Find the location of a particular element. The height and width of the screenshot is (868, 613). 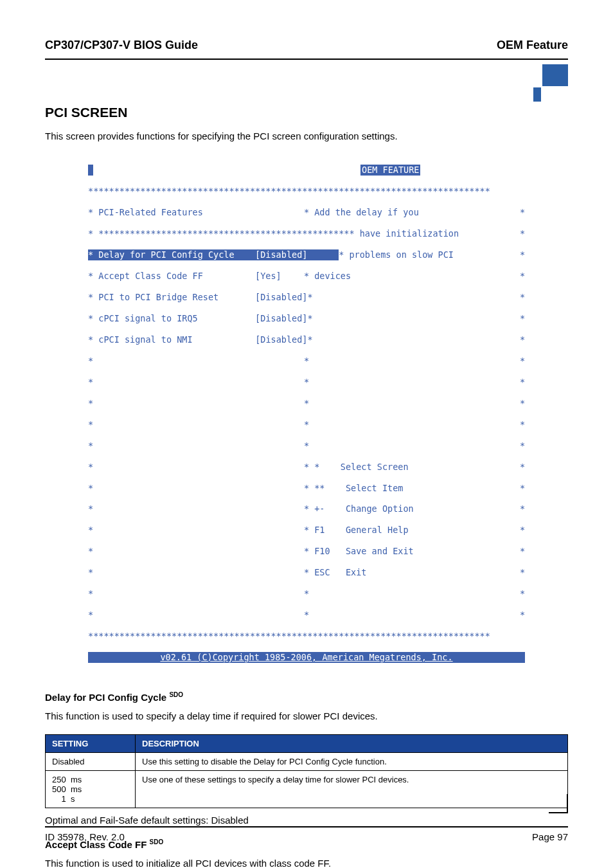

bios-key-desc: Exit is located at coordinates (356, 572).